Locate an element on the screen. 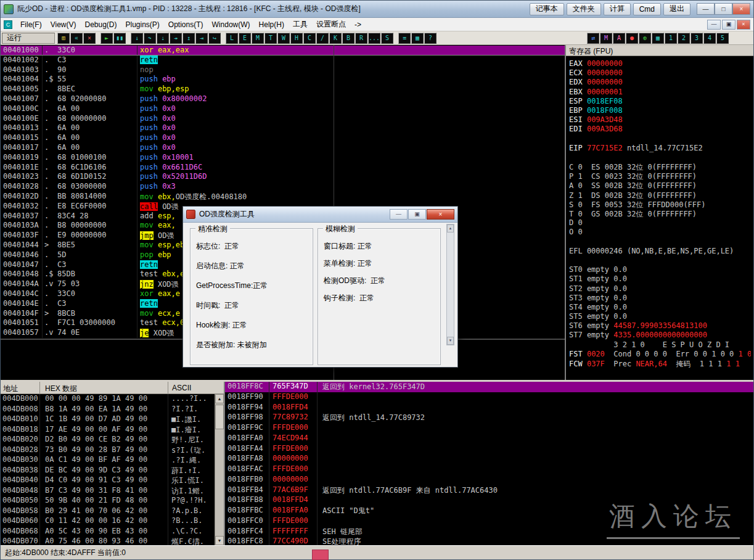 The width and height of the screenshot is (754, 560). disasm-row: 0040101E . 68 6C1D6106 push 0x6611D6C is located at coordinates (282, 168).